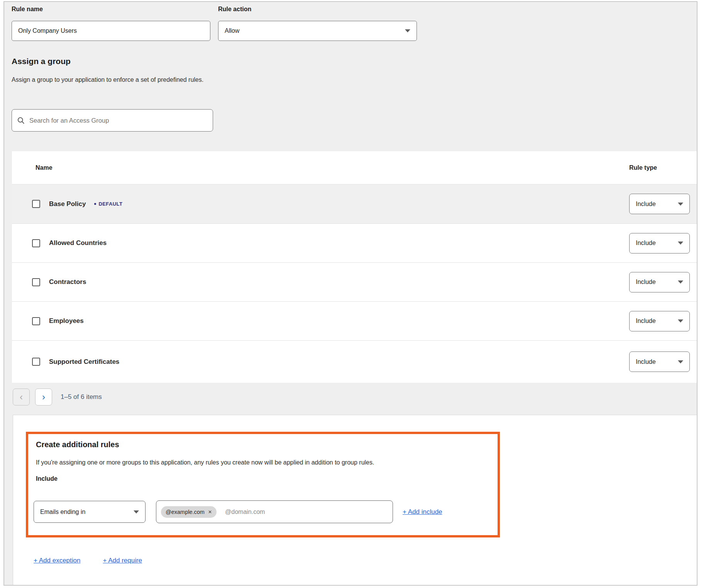 The image size is (701, 588). I want to click on email-tag-input: @example.com ✕ @domain.com, so click(274, 512).